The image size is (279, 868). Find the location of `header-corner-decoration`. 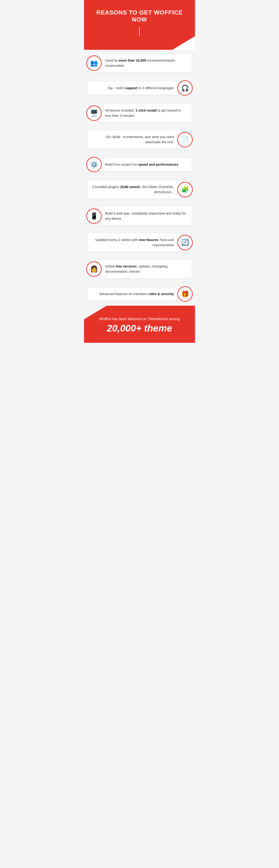

header-corner-decoration is located at coordinates (184, 43).